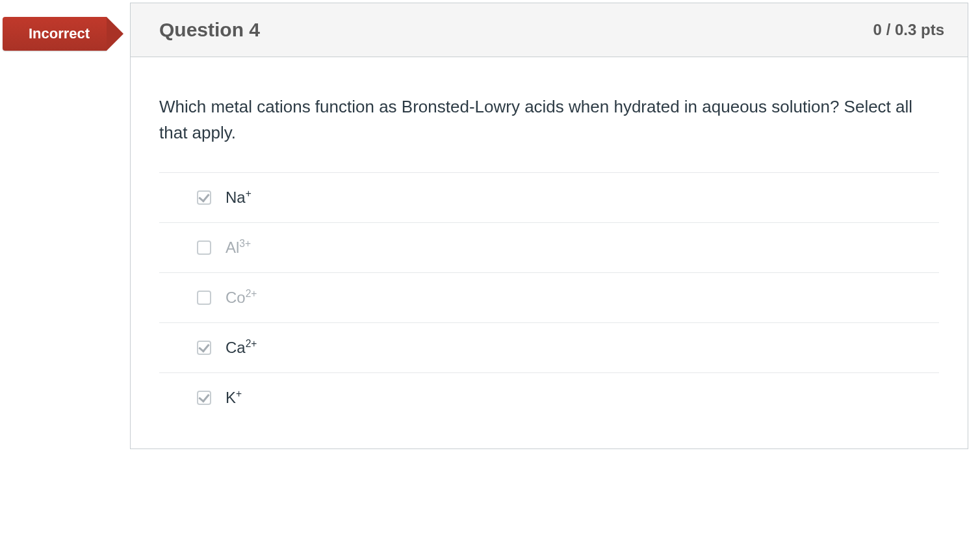  I want to click on answer-label: Ca2+, so click(241, 348).